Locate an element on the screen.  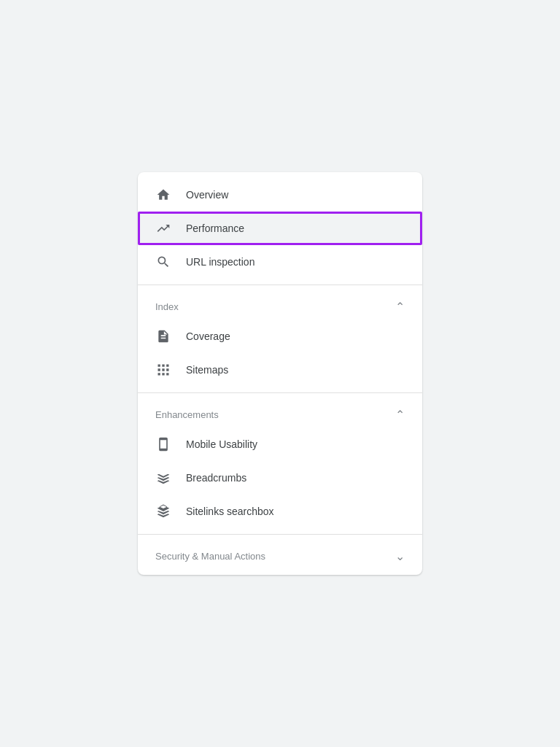
mobile-icon is located at coordinates (163, 444).